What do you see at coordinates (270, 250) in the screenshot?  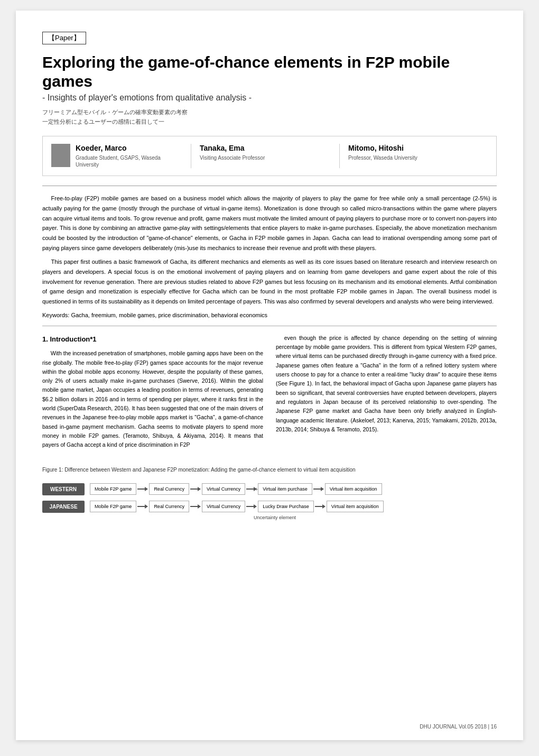 I see `abstract: Free-to-play (F2P) mobile games are base…` at bounding box center [270, 250].